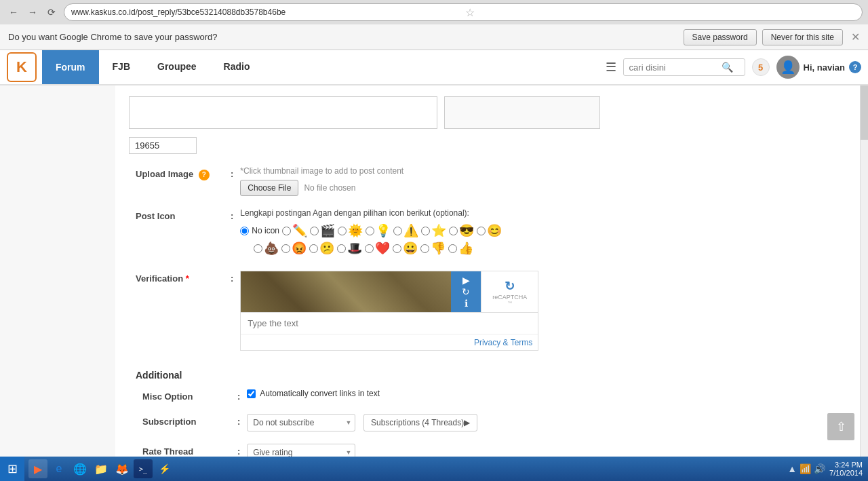  What do you see at coordinates (286, 248) in the screenshot?
I see `icon-radio-angry` at bounding box center [286, 248].